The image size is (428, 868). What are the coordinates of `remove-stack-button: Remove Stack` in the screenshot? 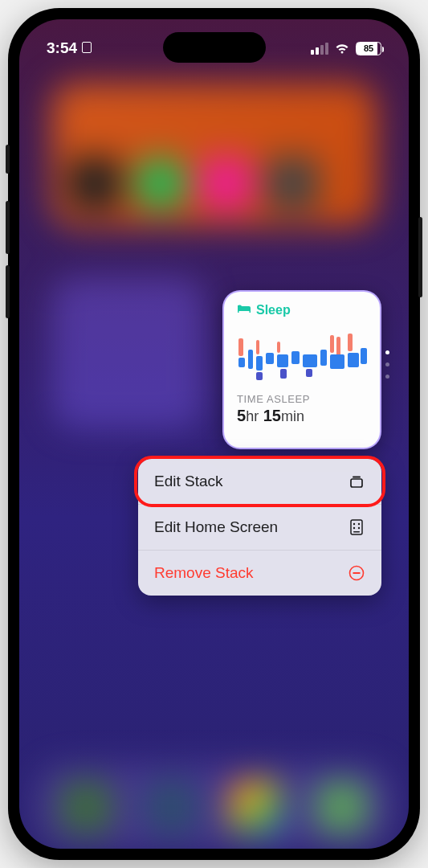 It's located at (260, 573).